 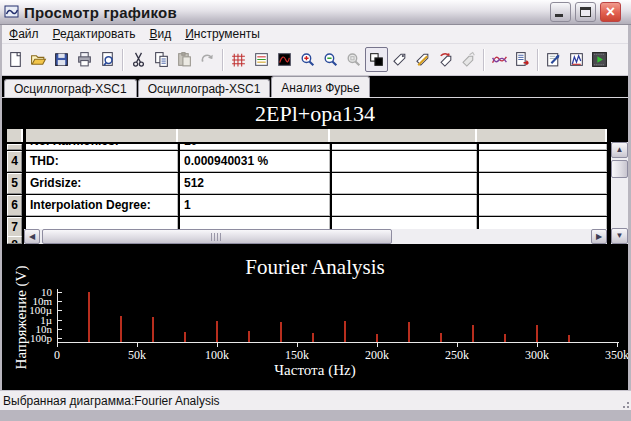 I want to click on tab-0: Осциллограф-XSC1, so click(x=70, y=88).